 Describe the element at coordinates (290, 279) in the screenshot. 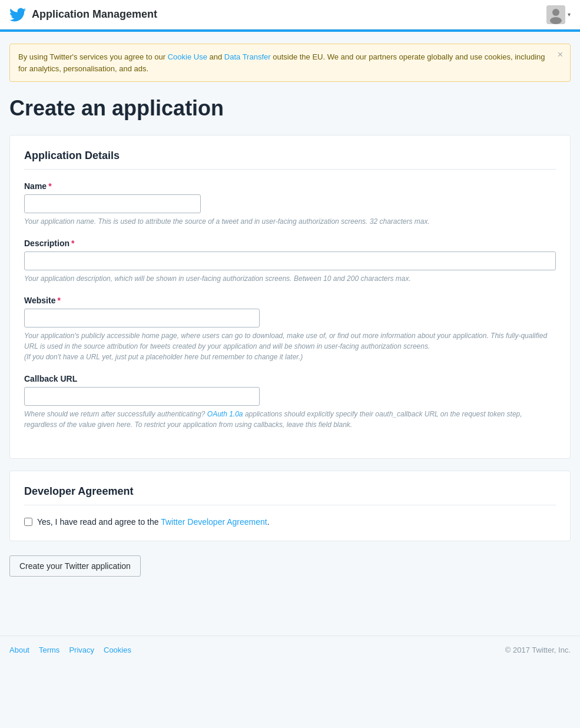

I see `description-hint: Your application description, which will…` at that location.